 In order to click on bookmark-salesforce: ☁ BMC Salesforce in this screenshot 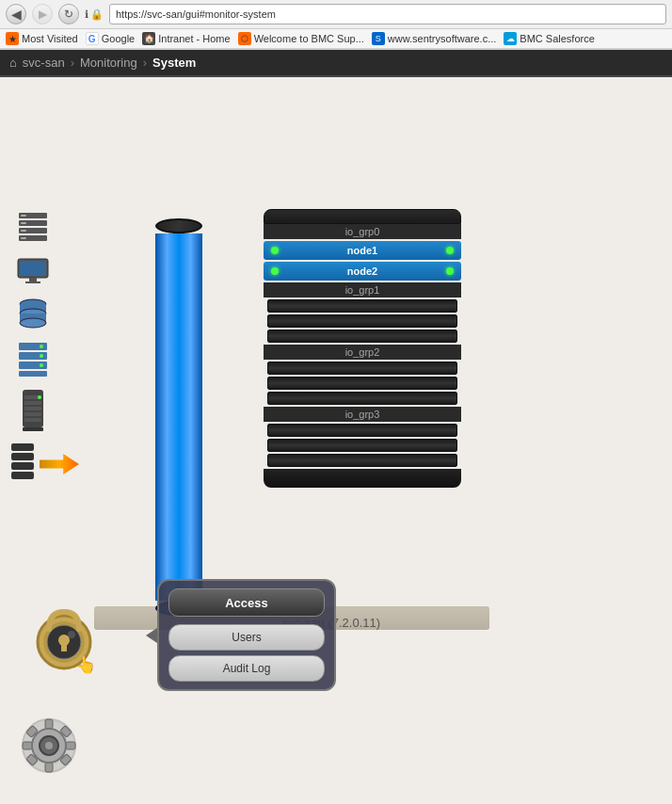, I will do `click(549, 39)`.